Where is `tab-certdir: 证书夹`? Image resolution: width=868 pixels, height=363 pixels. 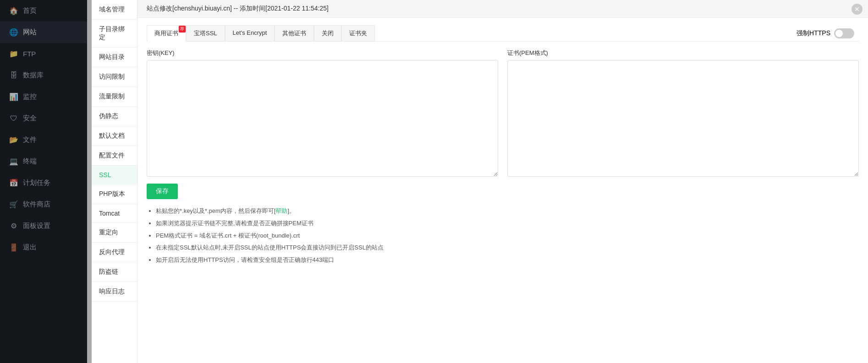
tab-certdir: 证书夹 is located at coordinates (358, 33).